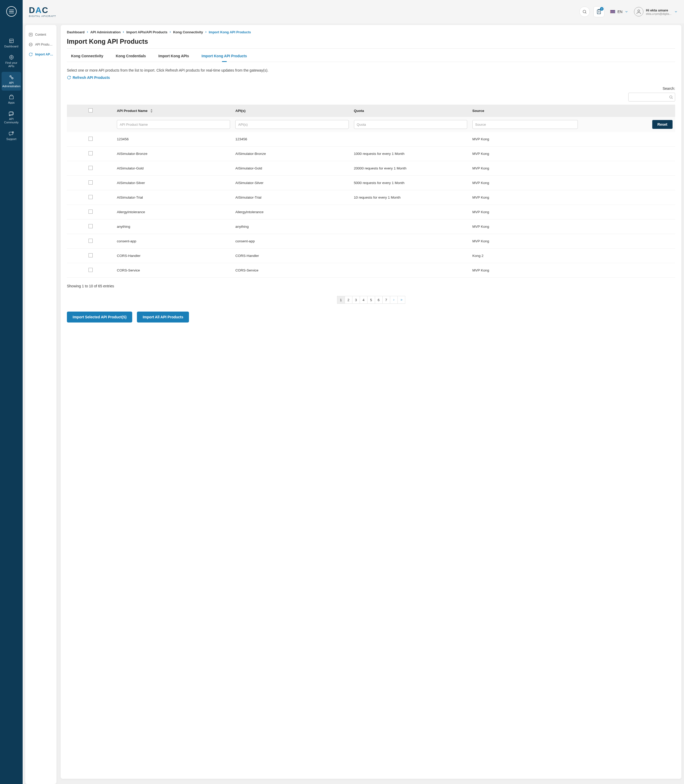  What do you see at coordinates (620, 11) in the screenshot?
I see `language-label: EN` at bounding box center [620, 11].